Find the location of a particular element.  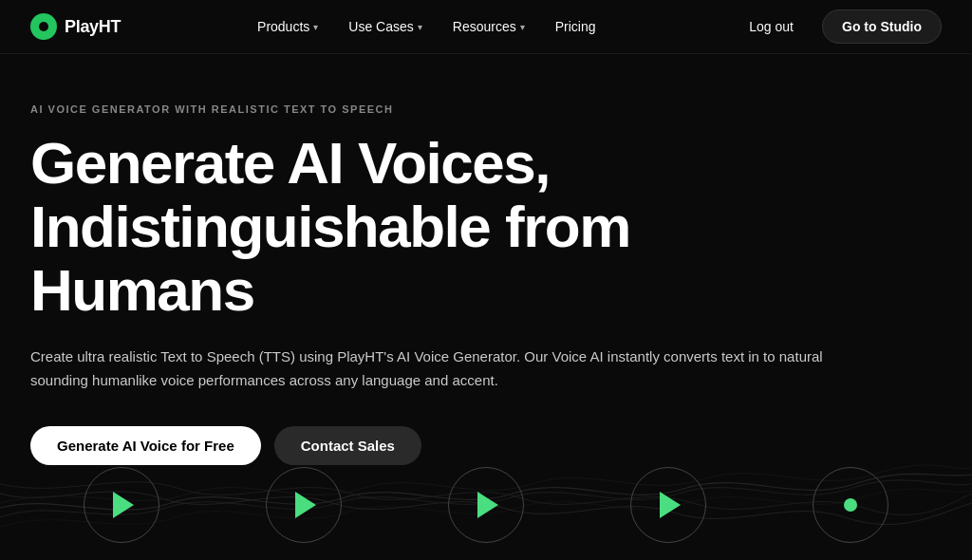

navbar: PlayHT Products ▾ Use Cases ▾ Resources … is located at coordinates (486, 27).